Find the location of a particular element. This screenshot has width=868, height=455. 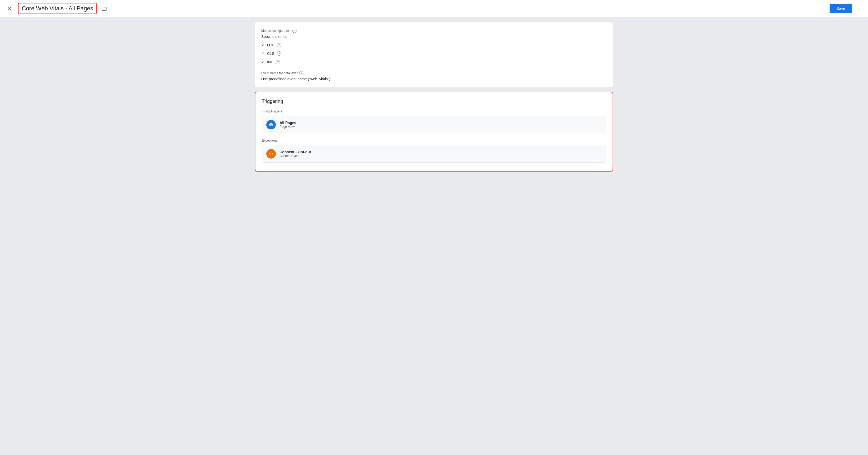

all-pages-trigger-name: All Pages is located at coordinates (288, 123).